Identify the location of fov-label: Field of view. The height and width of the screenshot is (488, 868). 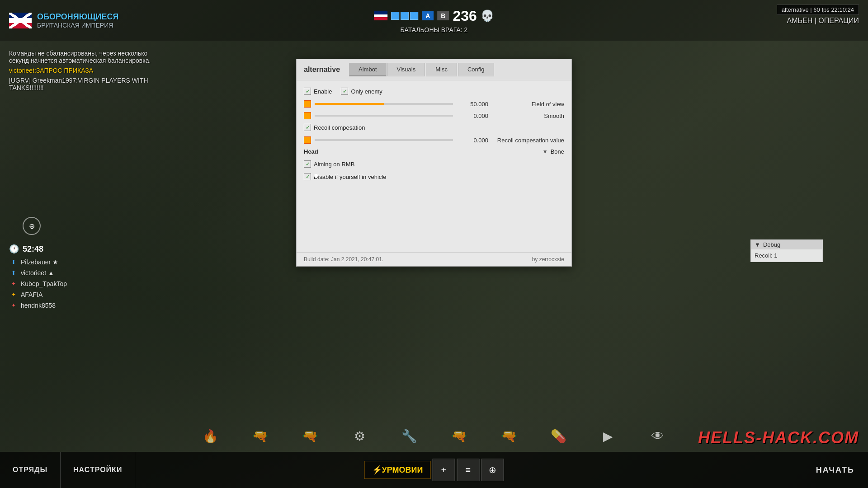
(528, 104).